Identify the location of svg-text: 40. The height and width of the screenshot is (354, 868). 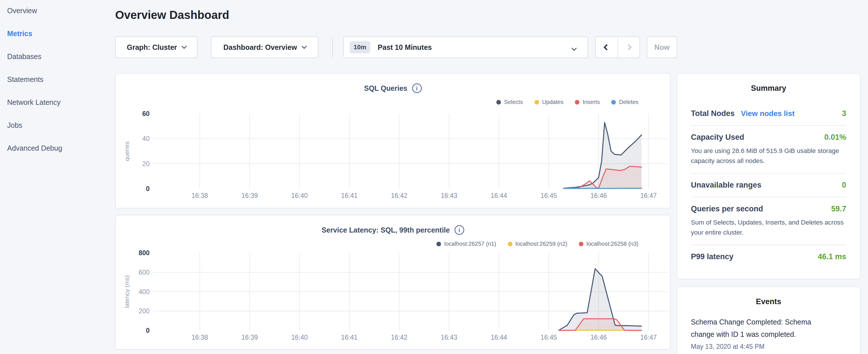
(146, 139).